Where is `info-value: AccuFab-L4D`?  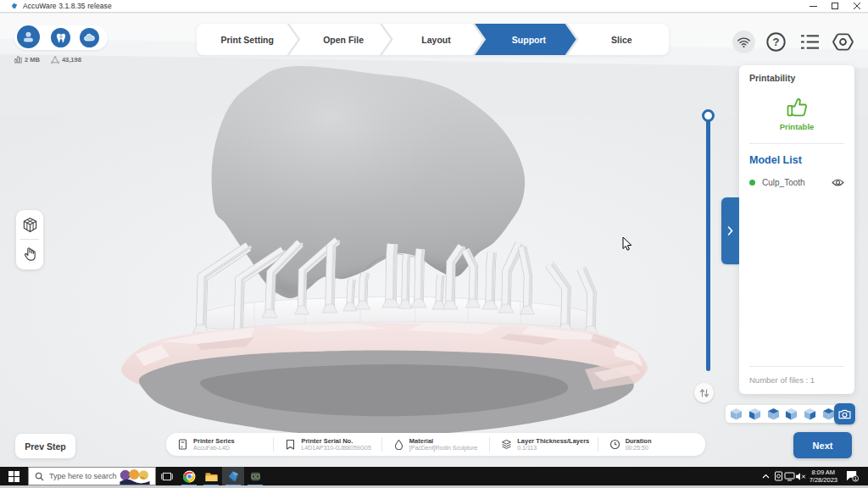 info-value: AccuFab-L4D is located at coordinates (214, 449).